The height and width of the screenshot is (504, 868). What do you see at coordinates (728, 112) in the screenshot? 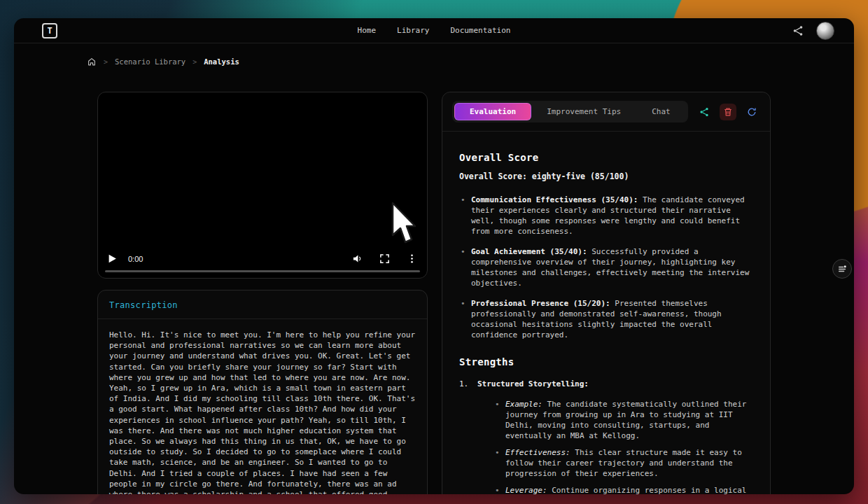
I see `trash-icon` at bounding box center [728, 112].